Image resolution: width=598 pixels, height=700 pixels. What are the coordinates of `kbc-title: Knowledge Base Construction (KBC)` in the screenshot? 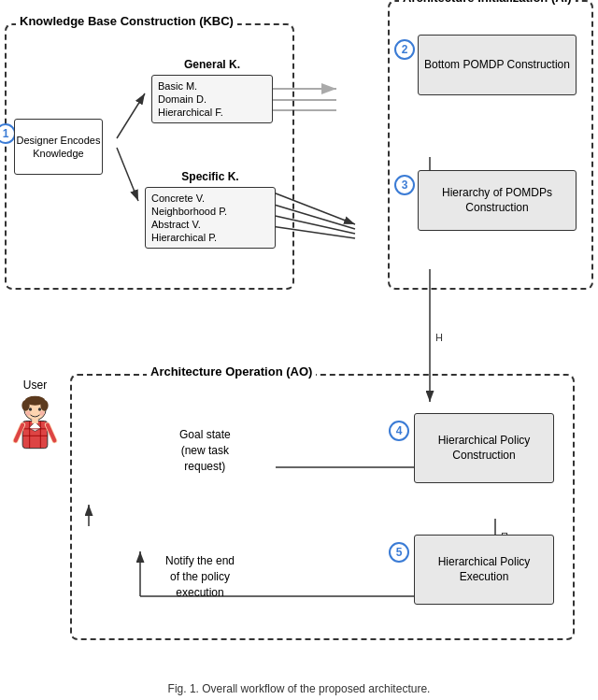 It's located at (127, 21).